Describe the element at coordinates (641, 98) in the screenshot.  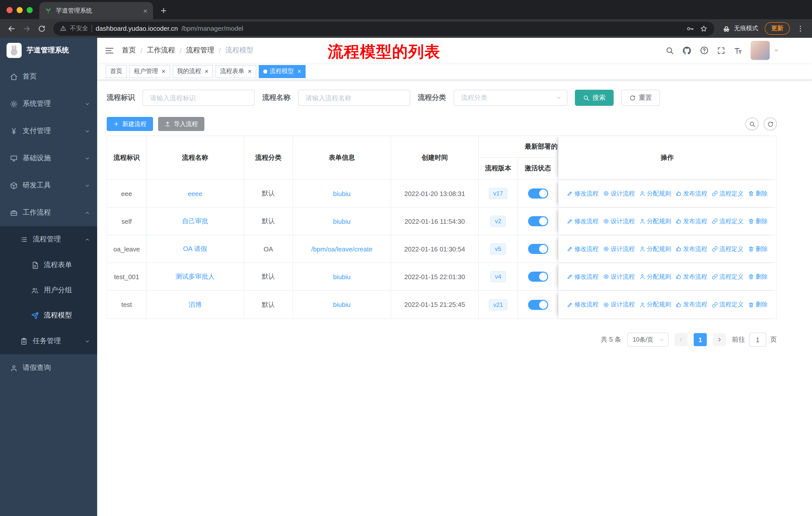
I see `reset-button: 重置` at that location.